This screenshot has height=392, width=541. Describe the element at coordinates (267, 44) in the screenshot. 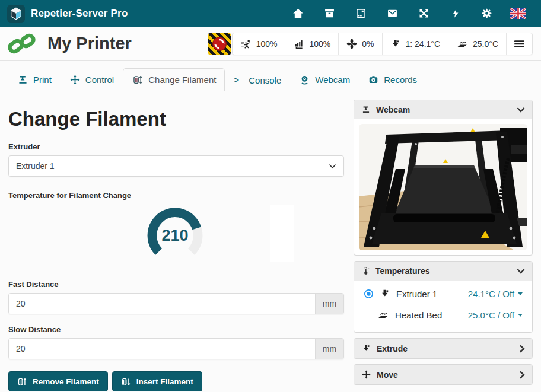

I see `speed-value: 100%` at that location.